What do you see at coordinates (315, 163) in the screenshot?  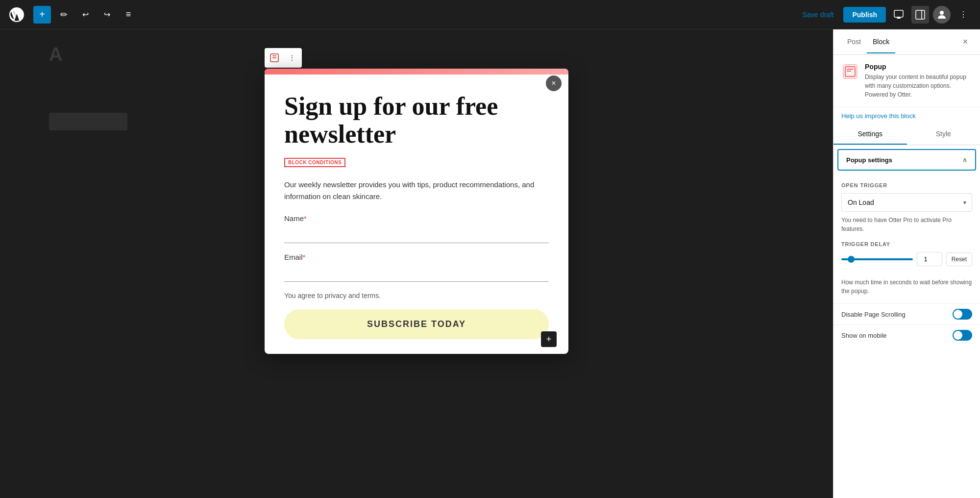 I see `block-conditions-badge: BLOCK CONDITIONS` at bounding box center [315, 163].